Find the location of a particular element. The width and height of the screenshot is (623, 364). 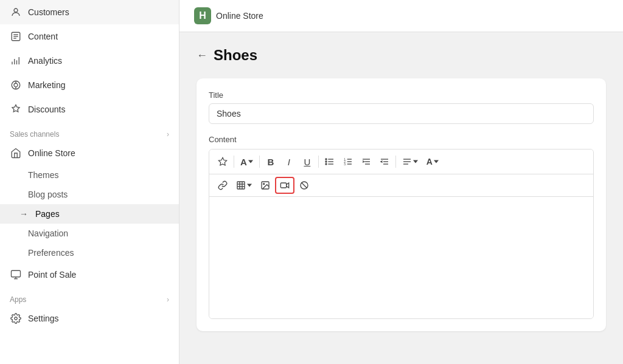

image-btn is located at coordinates (265, 185).